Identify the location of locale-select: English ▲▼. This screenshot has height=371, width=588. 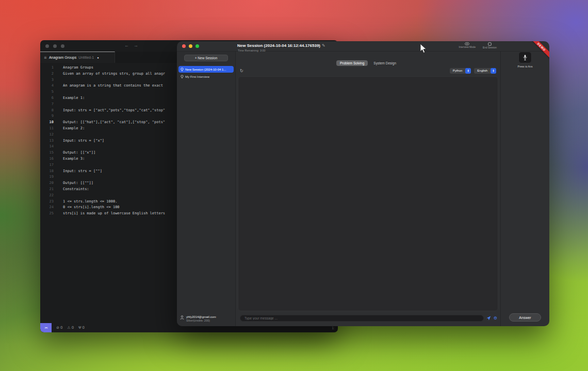
(485, 71).